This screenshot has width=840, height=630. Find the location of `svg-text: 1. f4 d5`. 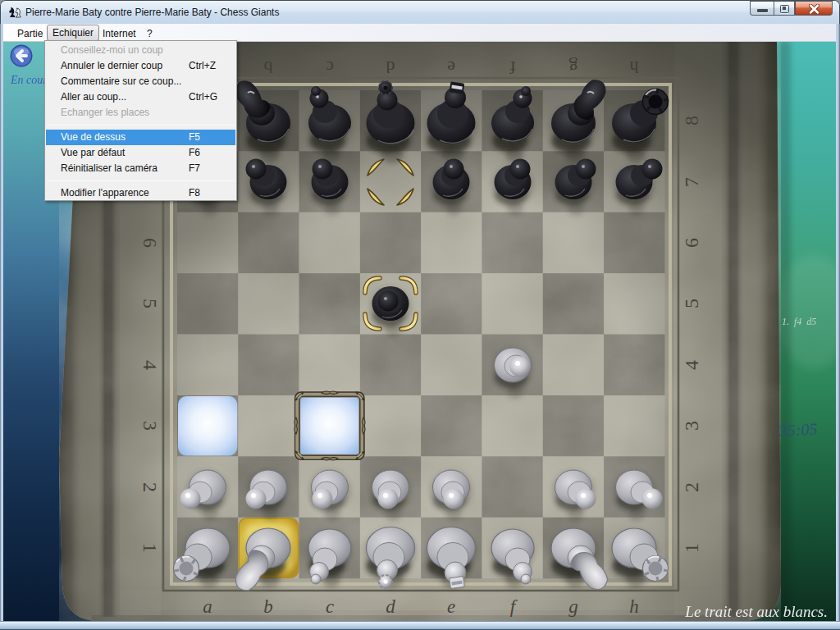

svg-text: 1. f4 d5 is located at coordinates (799, 322).